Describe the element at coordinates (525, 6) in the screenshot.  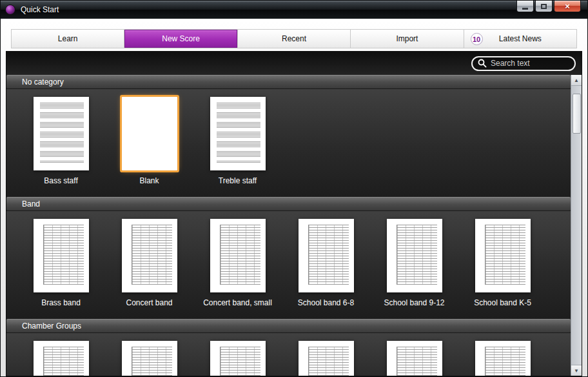
I see `minimize-button` at that location.